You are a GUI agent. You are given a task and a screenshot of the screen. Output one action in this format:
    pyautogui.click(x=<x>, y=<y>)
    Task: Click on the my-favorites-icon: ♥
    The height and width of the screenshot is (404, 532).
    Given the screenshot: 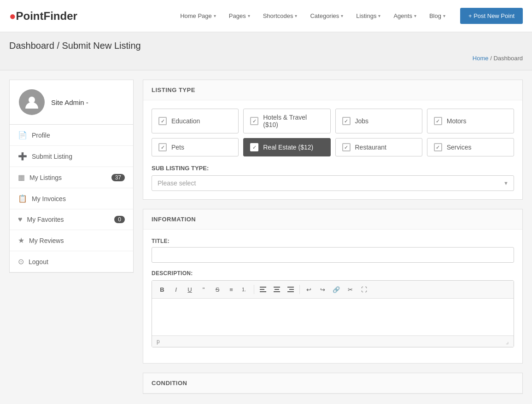 What is the action you would take?
    pyautogui.click(x=20, y=219)
    